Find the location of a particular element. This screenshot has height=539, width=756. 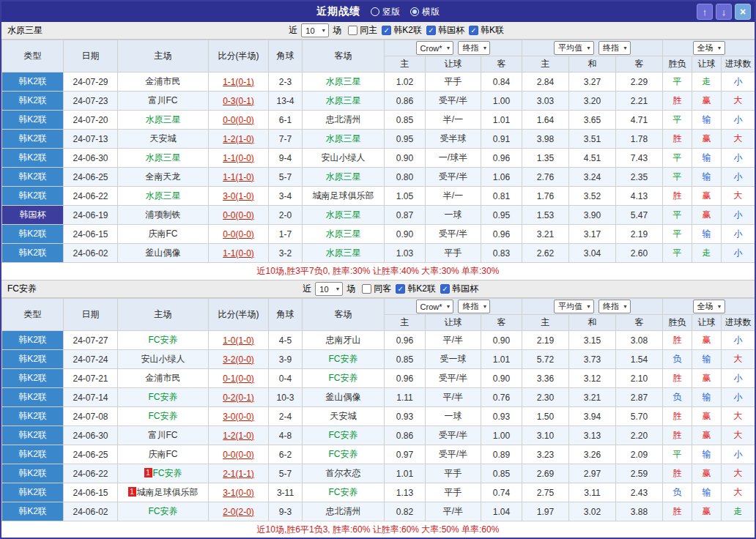

away-team-cell: 首尔衣恋 is located at coordinates (344, 474).